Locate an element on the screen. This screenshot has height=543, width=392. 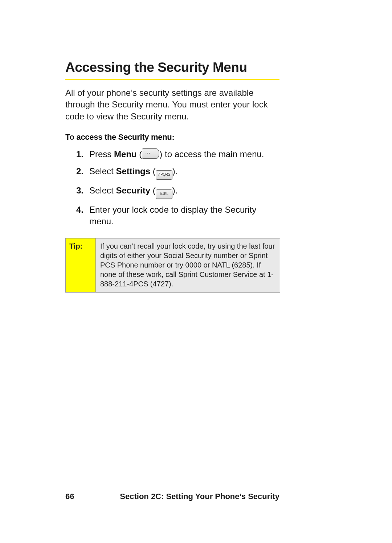
step-number: 3. is located at coordinates (80, 191).